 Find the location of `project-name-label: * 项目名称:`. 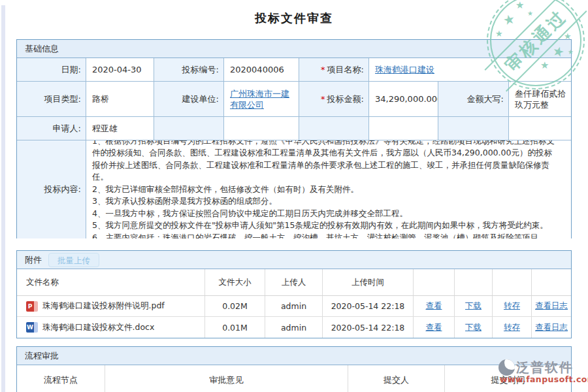

project-name-label: * 项目名称: is located at coordinates (335, 69).